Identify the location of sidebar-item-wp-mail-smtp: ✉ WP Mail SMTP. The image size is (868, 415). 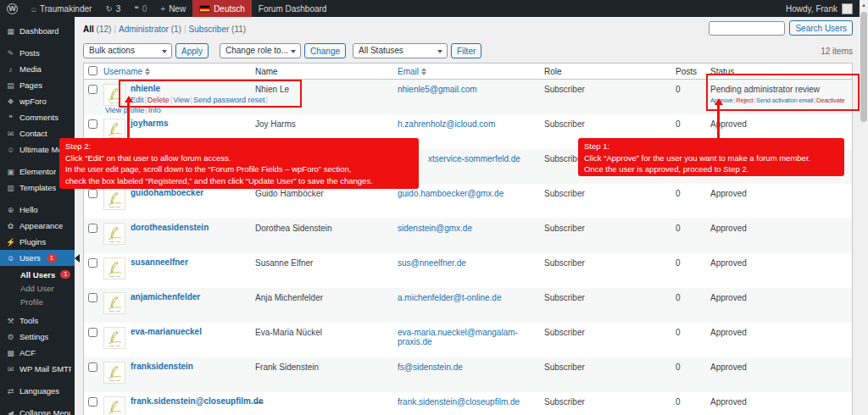
(37, 369).